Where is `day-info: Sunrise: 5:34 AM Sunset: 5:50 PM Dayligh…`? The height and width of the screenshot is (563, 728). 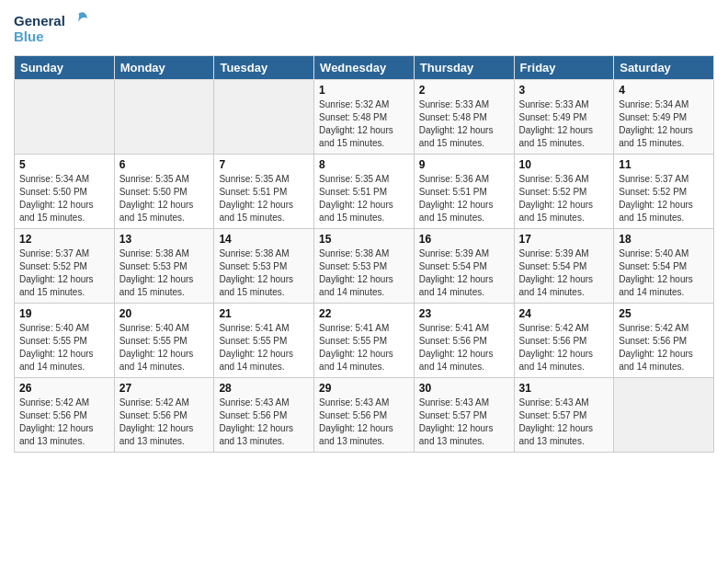
day-info: Sunrise: 5:34 AM Sunset: 5:50 PM Dayligh… is located at coordinates (64, 199).